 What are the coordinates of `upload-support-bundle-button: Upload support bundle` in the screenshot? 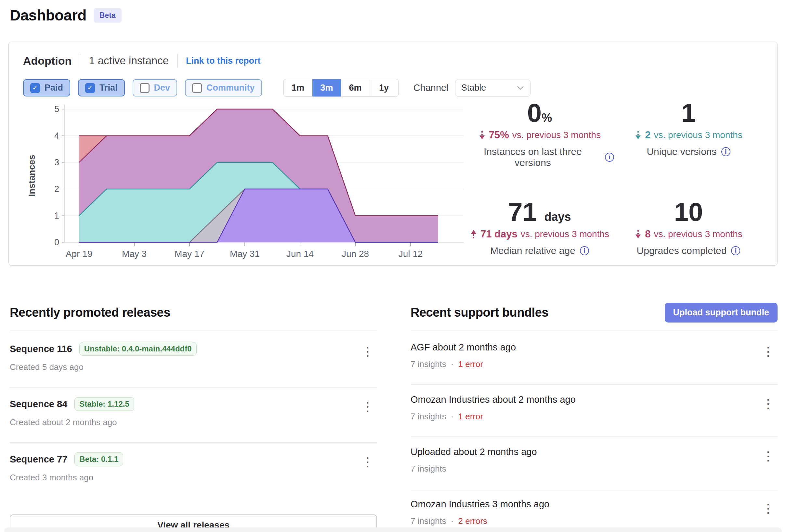 It's located at (721, 313).